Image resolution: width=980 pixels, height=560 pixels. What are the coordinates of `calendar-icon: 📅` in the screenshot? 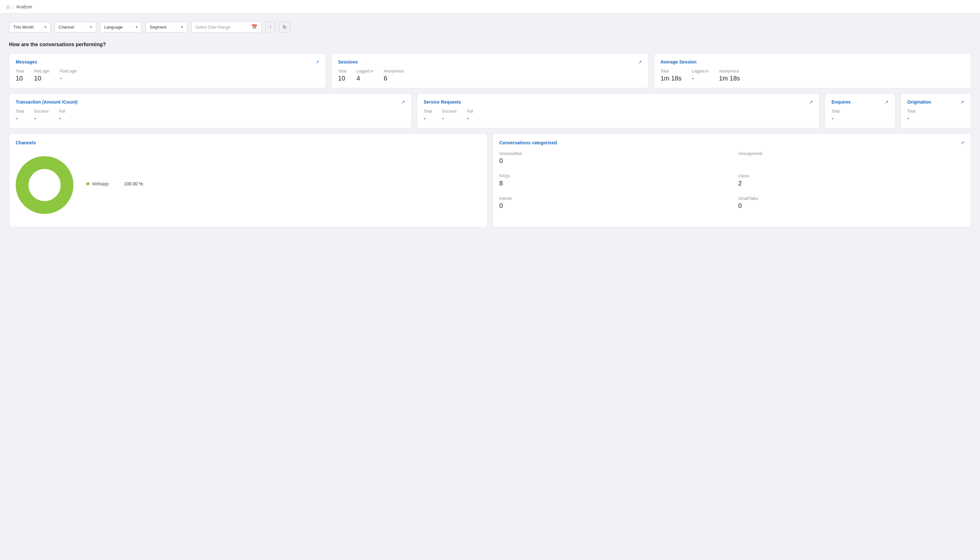 It's located at (255, 27).